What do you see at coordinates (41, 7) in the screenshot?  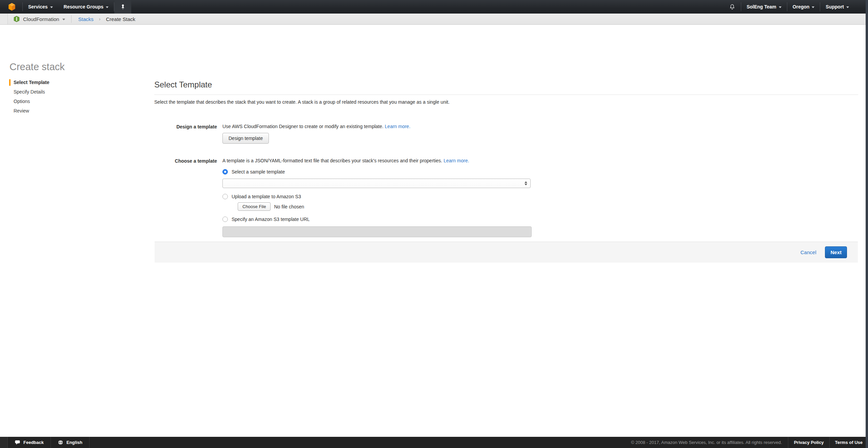 I see `services-menu: Services` at bounding box center [41, 7].